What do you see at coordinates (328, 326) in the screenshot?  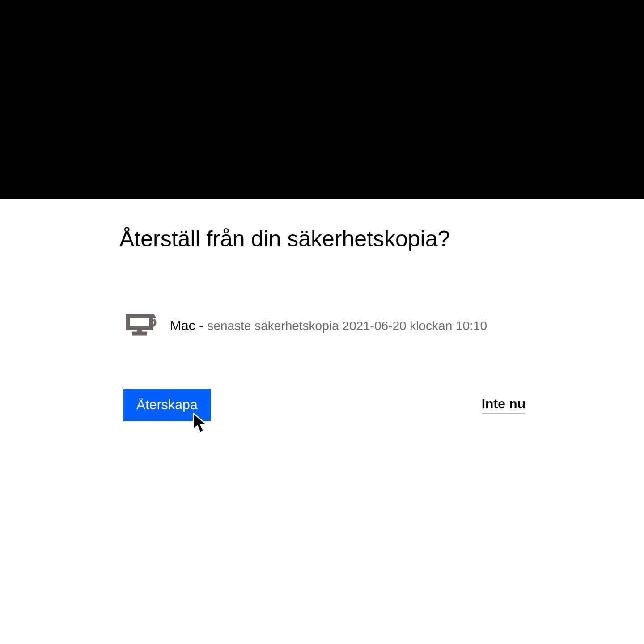 I see `backup-text: Mac - senaste säkerhetskopia 2021-06-20 …` at bounding box center [328, 326].